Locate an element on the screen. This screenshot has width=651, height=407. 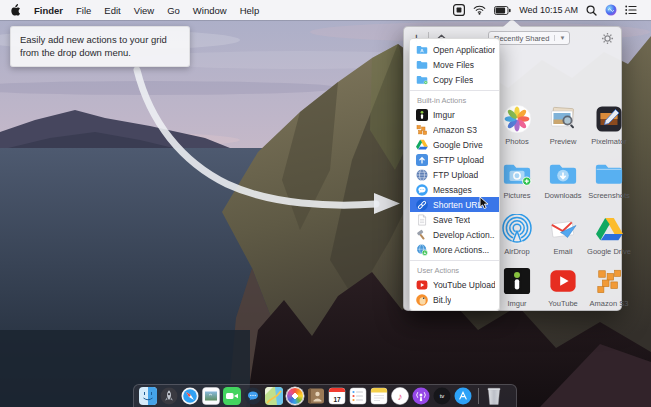
grid-tile-imgur: Imgur is located at coordinates (517, 295).